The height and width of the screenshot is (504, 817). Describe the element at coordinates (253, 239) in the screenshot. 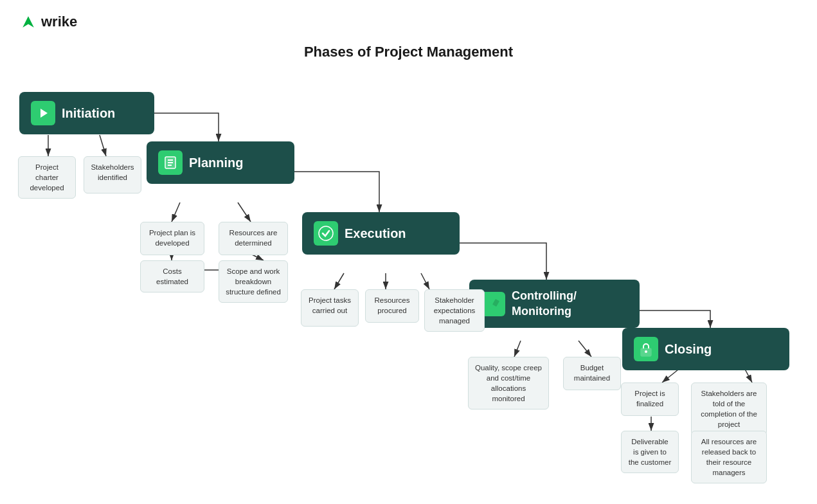

I see `info-resources-determined: Resources are determined` at that location.